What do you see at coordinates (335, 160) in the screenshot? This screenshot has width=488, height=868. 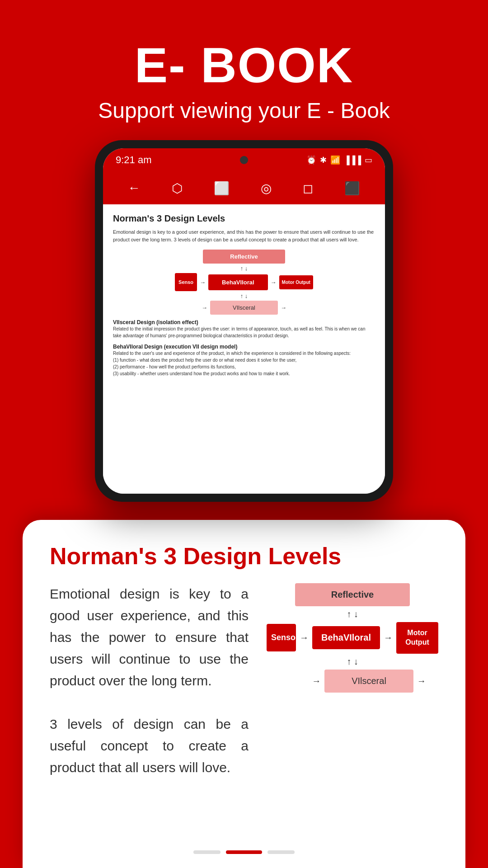 I see `wifi-icon: 📶` at bounding box center [335, 160].